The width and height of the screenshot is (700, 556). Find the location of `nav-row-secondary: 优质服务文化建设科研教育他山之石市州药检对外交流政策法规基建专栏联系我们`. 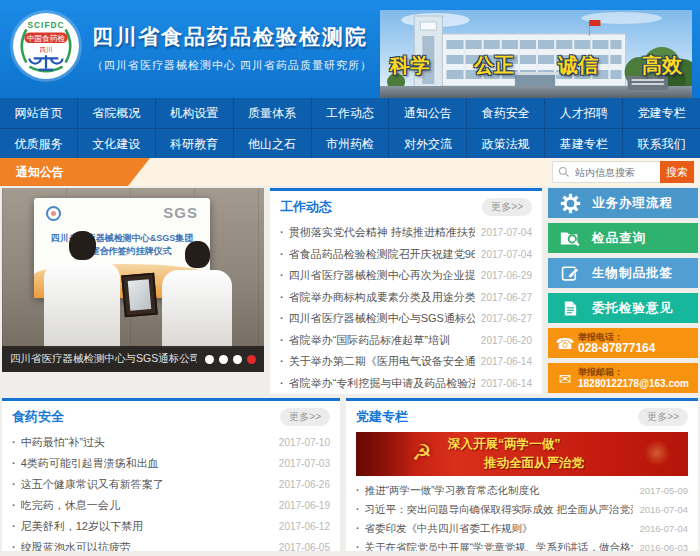

nav-row-secondary: 优质服务文化建设科研教育他山之石市州药检对外交流政策法规基建专栏联系我们 is located at coordinates (350, 143).